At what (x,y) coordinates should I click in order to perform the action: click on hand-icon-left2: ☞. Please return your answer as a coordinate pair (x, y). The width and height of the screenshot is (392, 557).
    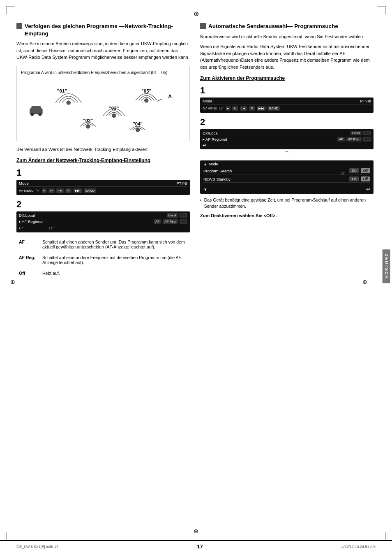
    Looking at the image, I should click on (51, 228).